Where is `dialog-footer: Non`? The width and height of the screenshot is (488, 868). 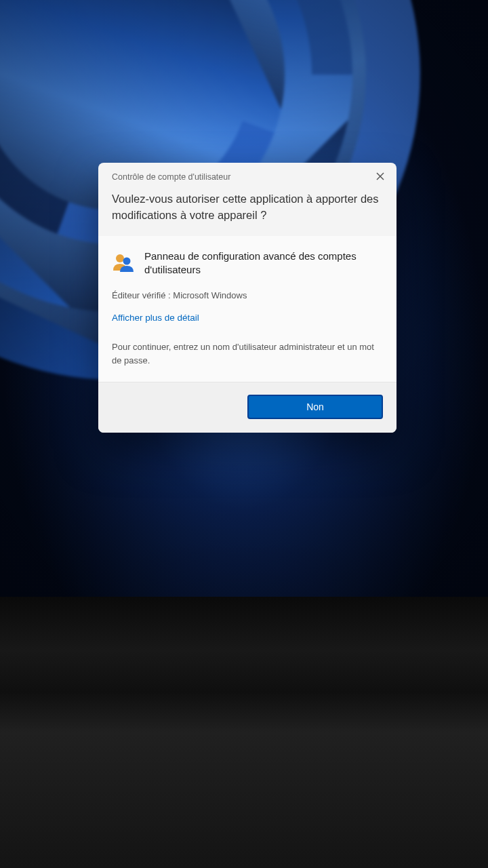
dialog-footer: Non is located at coordinates (247, 407).